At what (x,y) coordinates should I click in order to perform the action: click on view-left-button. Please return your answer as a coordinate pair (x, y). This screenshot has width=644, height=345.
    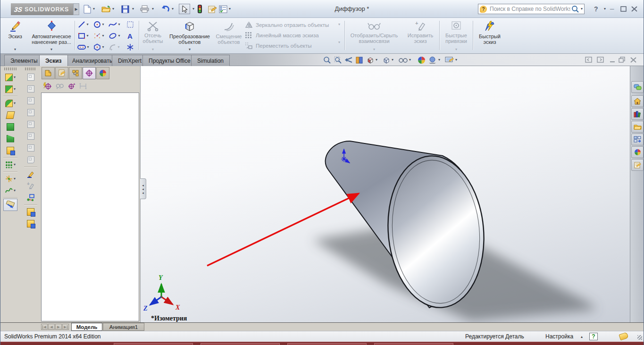
    Looking at the image, I should click on (31, 112).